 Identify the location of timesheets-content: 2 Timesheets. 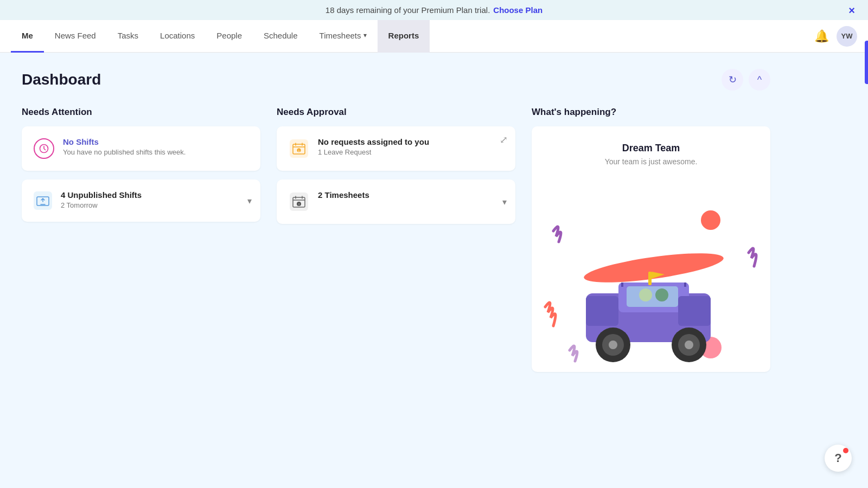
(411, 195).